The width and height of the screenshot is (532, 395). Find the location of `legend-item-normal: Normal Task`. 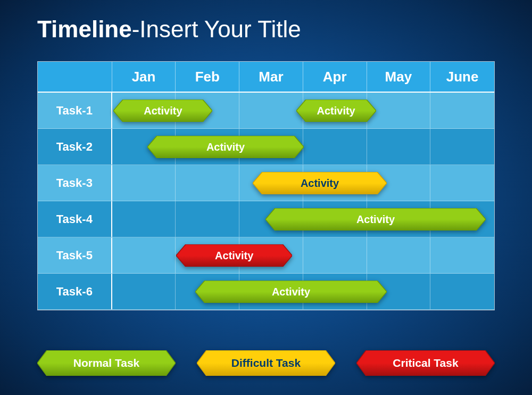

legend-item-normal: Normal Task is located at coordinates (106, 363).